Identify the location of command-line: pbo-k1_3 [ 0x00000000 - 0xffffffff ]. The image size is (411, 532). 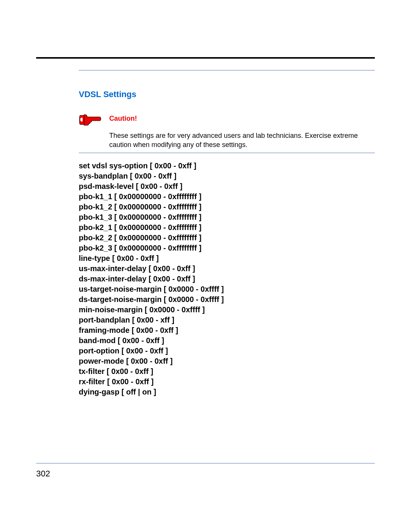
(227, 217).